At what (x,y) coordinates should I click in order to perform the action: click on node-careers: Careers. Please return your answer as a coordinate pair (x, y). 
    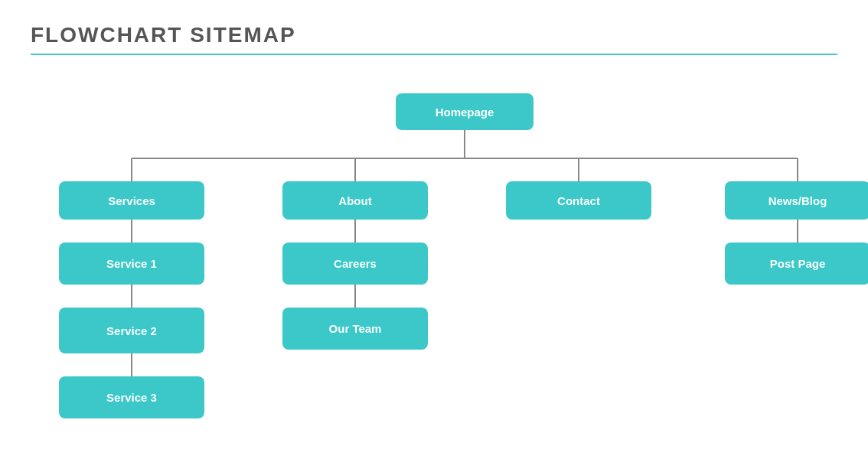
    Looking at the image, I should click on (355, 263).